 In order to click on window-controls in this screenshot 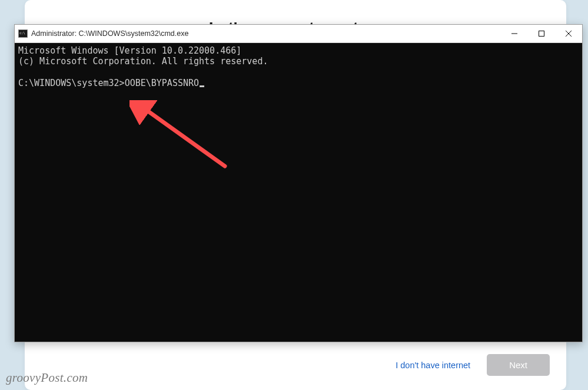, I will do `click(542, 34)`.